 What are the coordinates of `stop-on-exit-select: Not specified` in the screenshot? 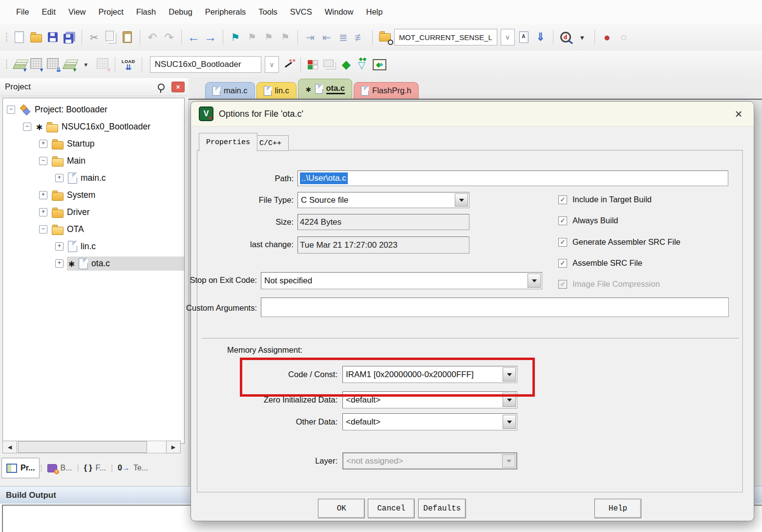 It's located at (402, 280).